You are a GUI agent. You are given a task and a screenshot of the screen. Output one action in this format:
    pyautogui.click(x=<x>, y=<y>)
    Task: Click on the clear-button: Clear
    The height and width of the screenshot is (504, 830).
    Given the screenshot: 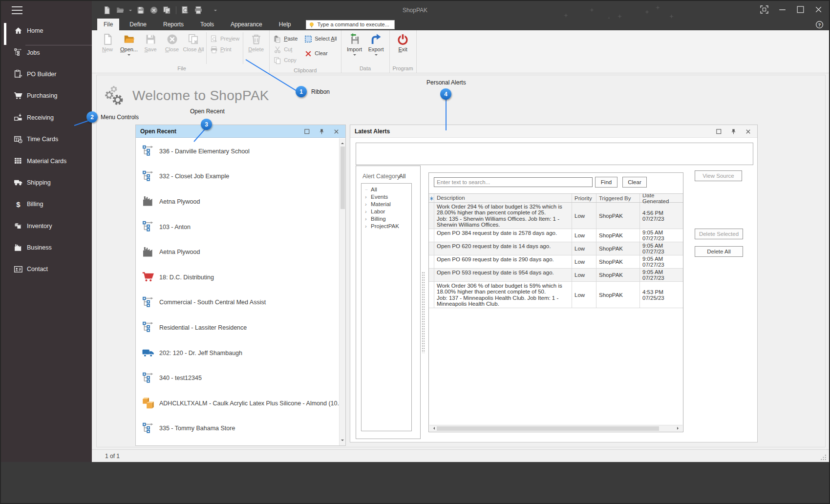 What is the action you would take?
    pyautogui.click(x=320, y=54)
    